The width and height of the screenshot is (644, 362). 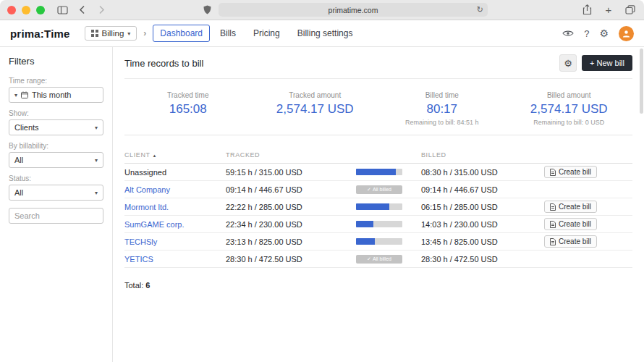 I want to click on status-value: All, so click(x=53, y=193).